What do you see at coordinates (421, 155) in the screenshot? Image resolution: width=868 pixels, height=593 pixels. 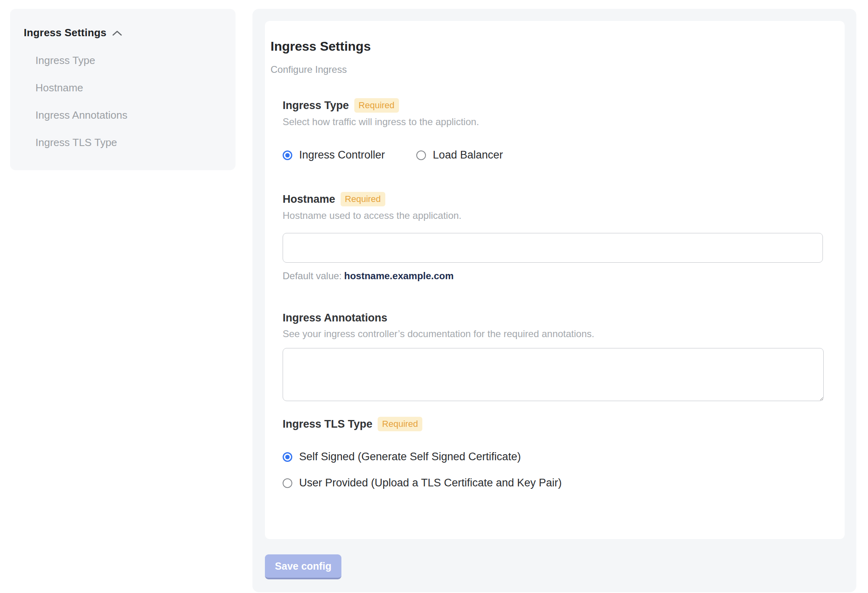 I see `radio-icon-load-balancer` at bounding box center [421, 155].